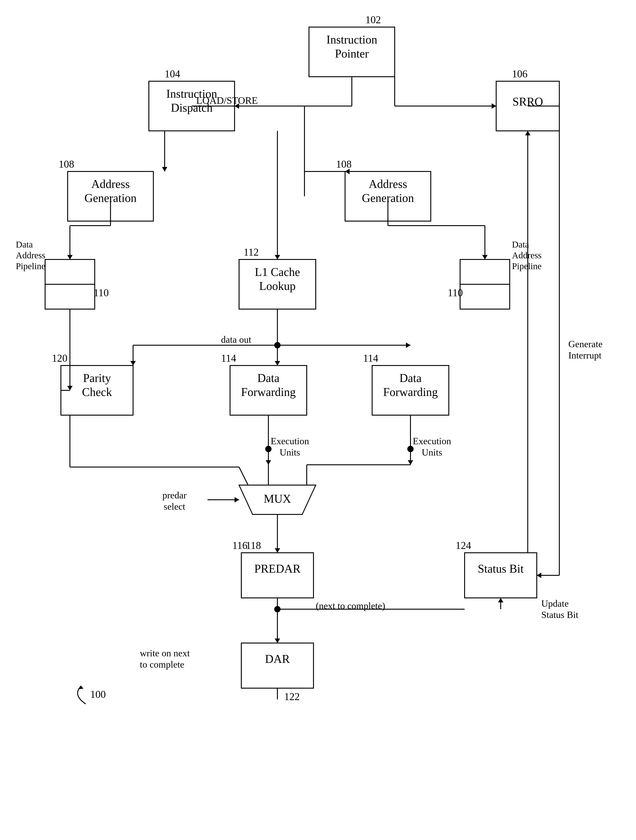 Image resolution: width=636 pixels, height=840 pixels. Describe the element at coordinates (585, 350) in the screenshot. I see `generate-interrupt-label: GenerateInterrupt` at that location.